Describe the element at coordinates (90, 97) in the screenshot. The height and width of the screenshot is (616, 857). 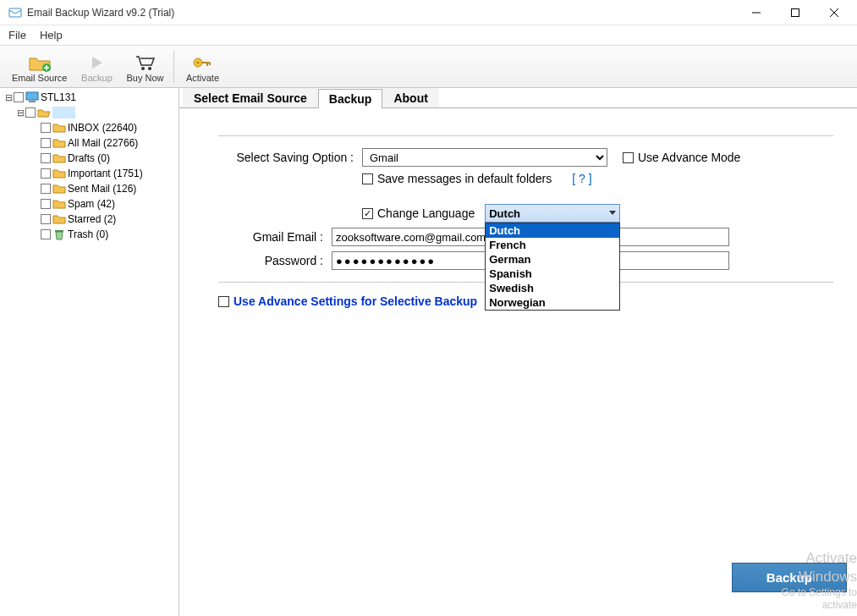
I see `tree-root: ⊟ STL131` at that location.